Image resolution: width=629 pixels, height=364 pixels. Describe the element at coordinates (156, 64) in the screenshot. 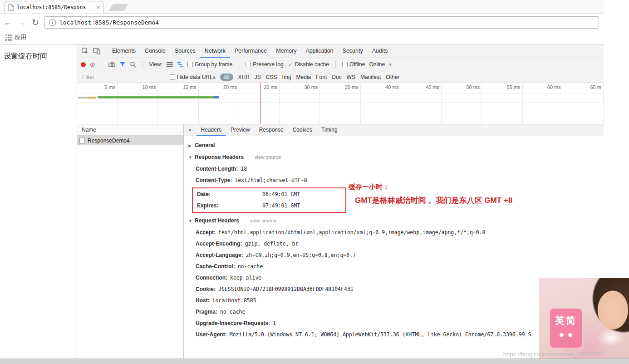

I see `view-label: View:` at that location.